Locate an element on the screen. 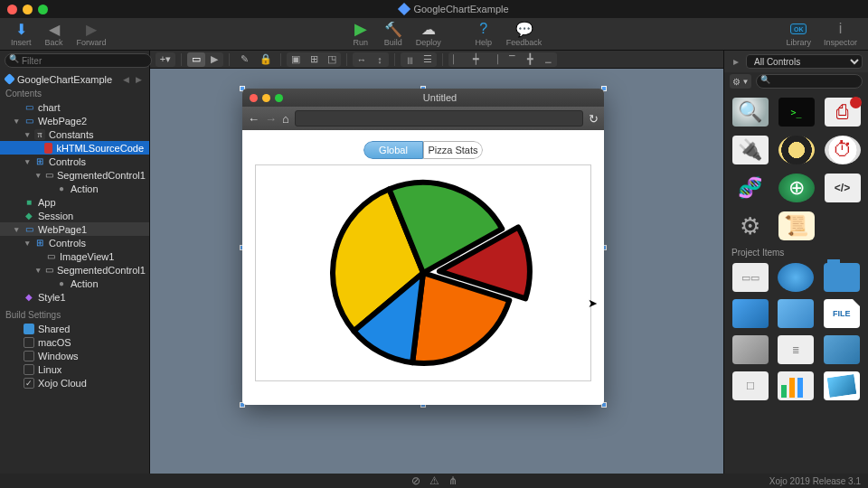 The image size is (868, 488). lib-item-script: 📜 is located at coordinates (797, 226).